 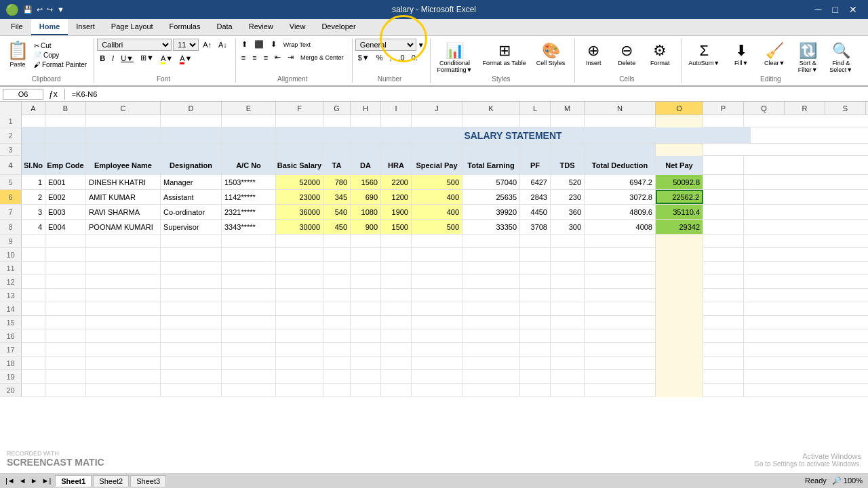 What do you see at coordinates (322, 58) in the screenshot?
I see `merge-center-button: Merge & Center` at bounding box center [322, 58].